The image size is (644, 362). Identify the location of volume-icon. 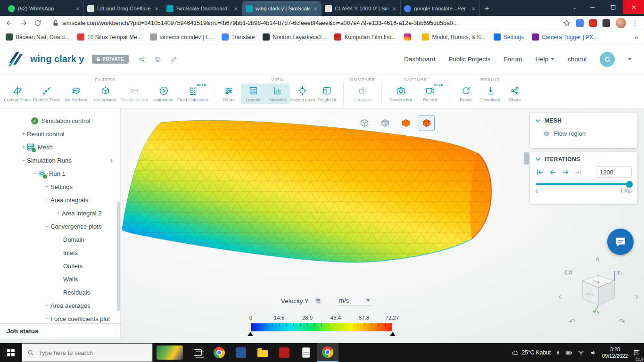
(593, 353).